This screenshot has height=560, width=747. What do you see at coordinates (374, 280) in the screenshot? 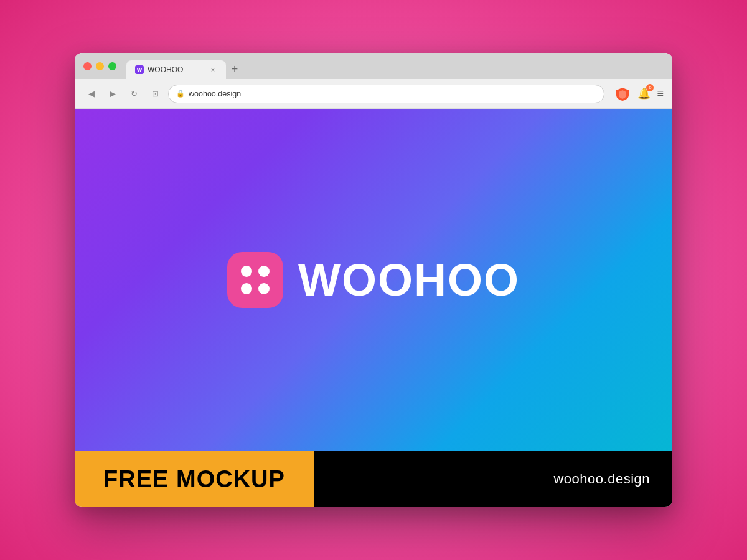
I see `logo-container: WOOHOO` at bounding box center [374, 280].